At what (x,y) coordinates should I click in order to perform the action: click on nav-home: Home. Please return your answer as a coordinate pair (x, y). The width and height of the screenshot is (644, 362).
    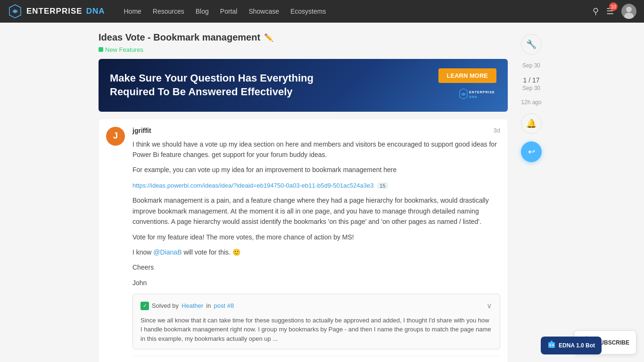
    Looking at the image, I should click on (132, 11).